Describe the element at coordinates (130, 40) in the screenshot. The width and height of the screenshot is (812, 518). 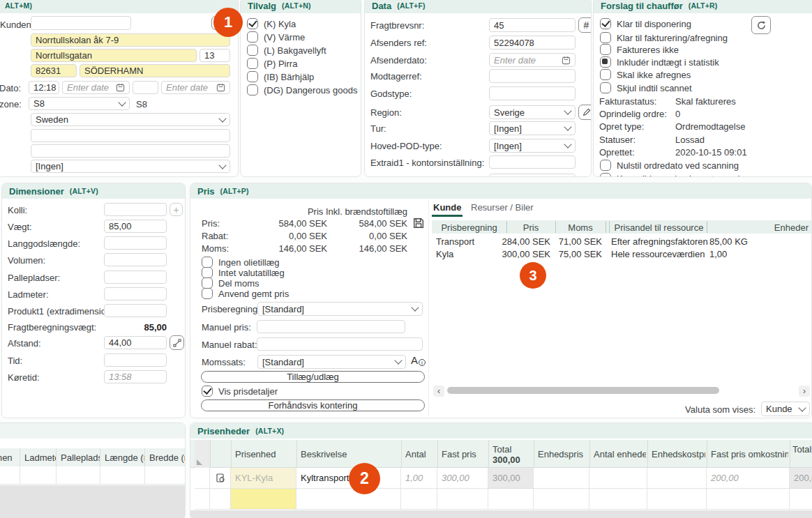
I see `customer-name-field: Norrtullskolan åk 7-9` at that location.